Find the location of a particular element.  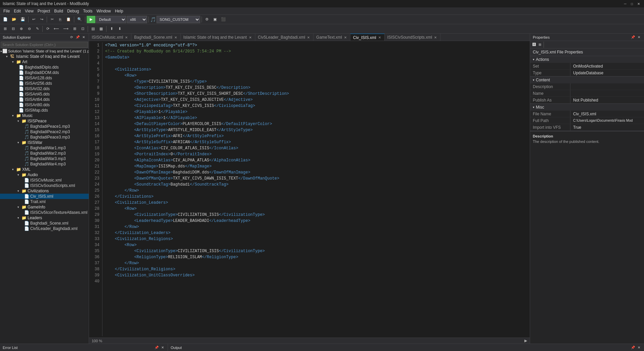

menu-build: Build is located at coordinates (58, 11).